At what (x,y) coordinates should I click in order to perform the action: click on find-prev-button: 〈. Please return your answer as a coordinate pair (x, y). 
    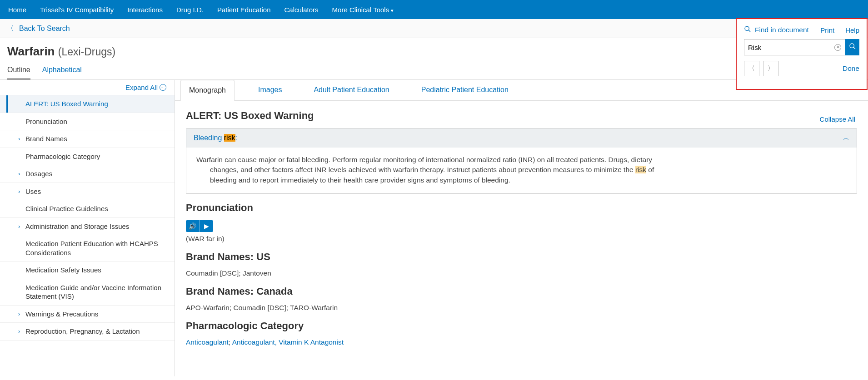
    Looking at the image, I should click on (752, 69).